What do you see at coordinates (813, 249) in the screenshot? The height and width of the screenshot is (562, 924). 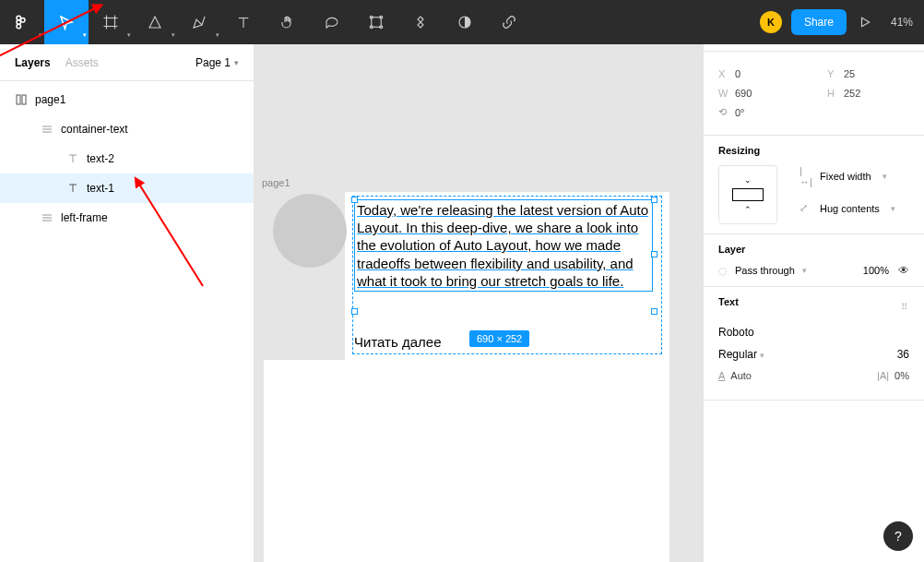 I see `layer-title: Layer` at bounding box center [813, 249].